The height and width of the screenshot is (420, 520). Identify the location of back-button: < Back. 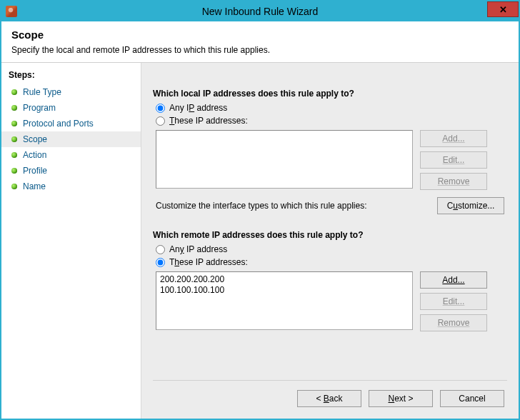
(329, 399).